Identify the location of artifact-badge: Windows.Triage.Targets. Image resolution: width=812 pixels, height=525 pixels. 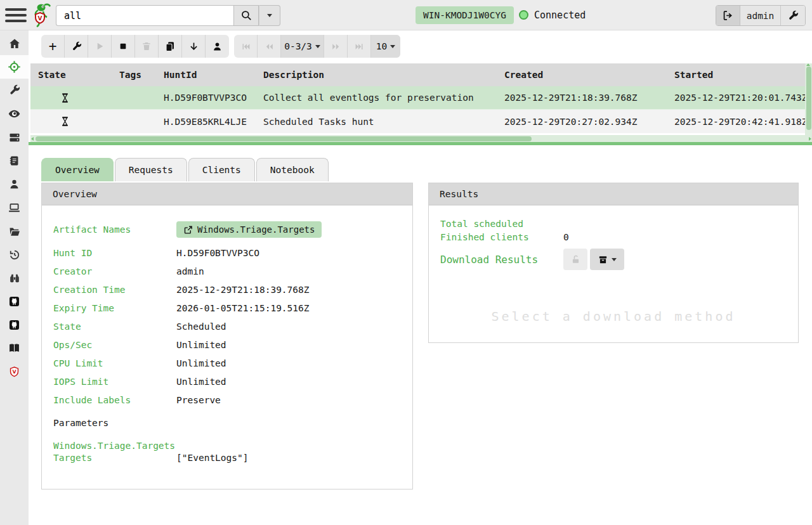
(249, 230).